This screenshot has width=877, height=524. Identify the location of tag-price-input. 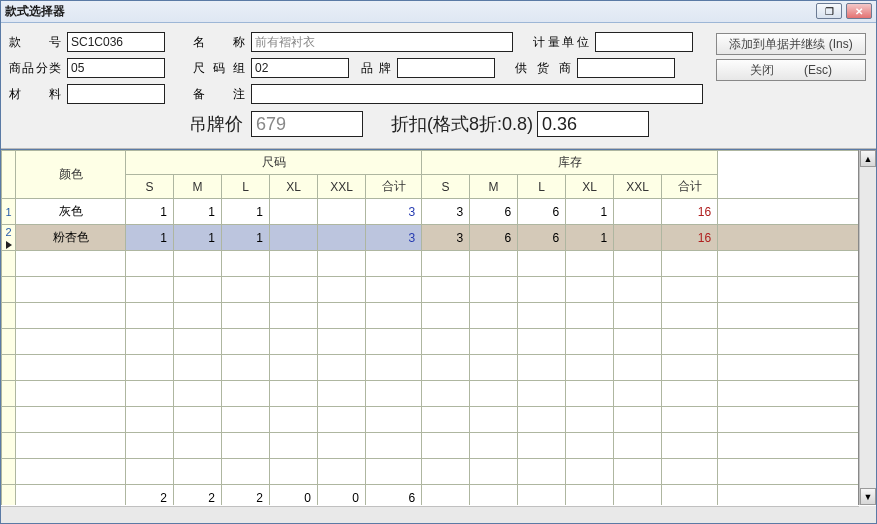
(307, 124).